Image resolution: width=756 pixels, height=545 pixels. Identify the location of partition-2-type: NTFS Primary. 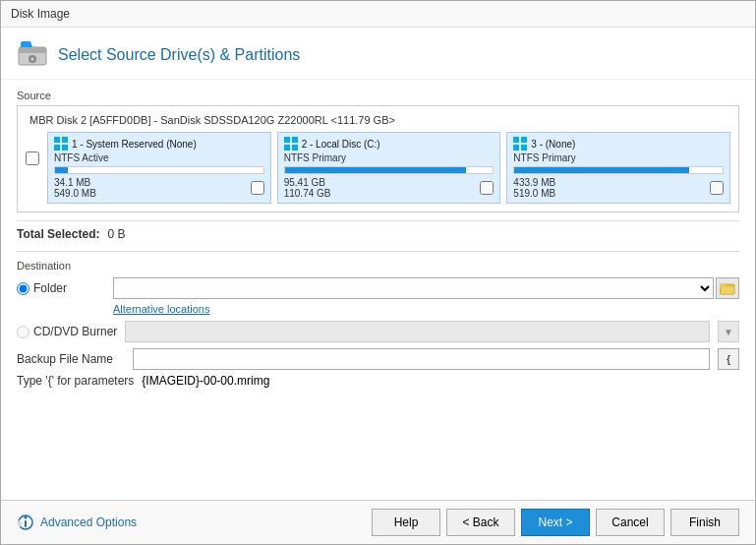
(389, 157).